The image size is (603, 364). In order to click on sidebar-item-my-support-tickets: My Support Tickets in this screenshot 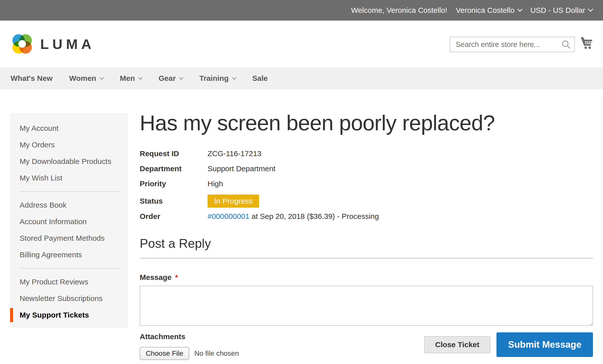, I will do `click(69, 315)`.